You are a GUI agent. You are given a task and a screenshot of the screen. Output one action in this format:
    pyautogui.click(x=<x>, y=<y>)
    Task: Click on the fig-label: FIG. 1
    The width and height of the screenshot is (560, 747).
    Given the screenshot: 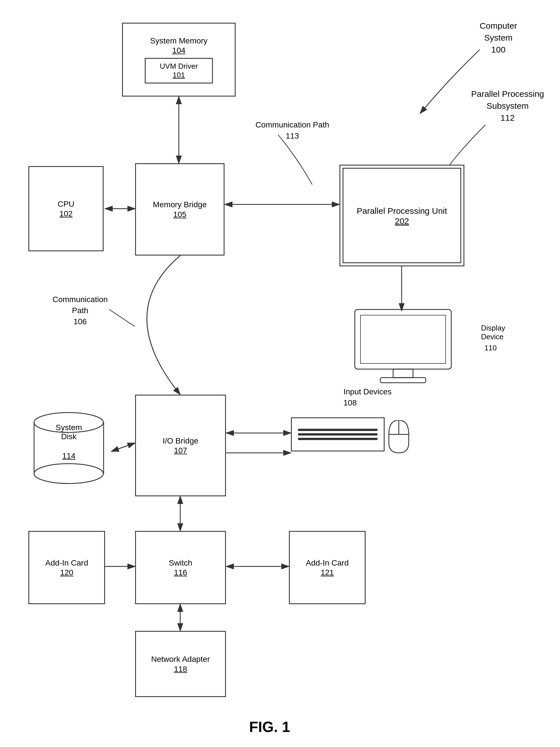 What is the action you would take?
    pyautogui.click(x=270, y=727)
    